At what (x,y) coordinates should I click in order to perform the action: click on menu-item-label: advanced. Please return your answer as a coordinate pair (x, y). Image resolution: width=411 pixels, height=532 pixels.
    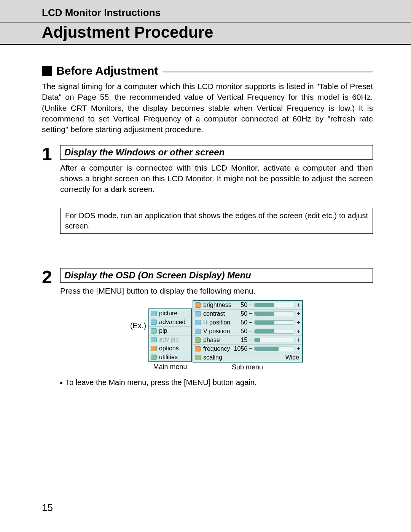
    Looking at the image, I should click on (172, 322).